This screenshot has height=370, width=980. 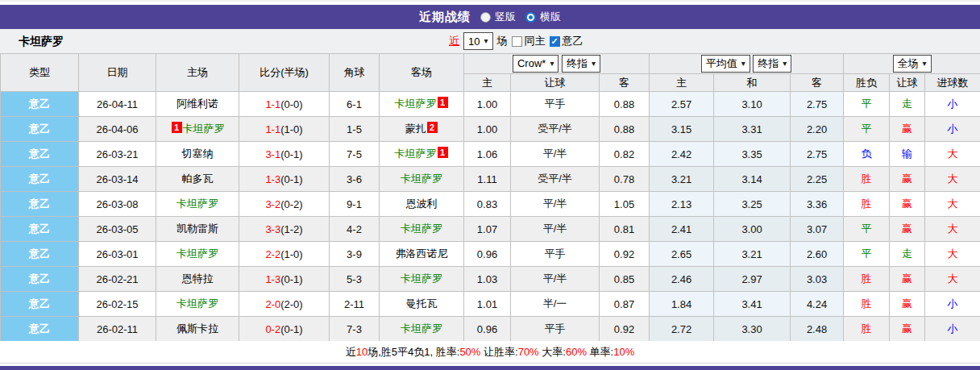 What do you see at coordinates (907, 155) in the screenshot?
I see `handicap-result-cell: 输` at bounding box center [907, 155].